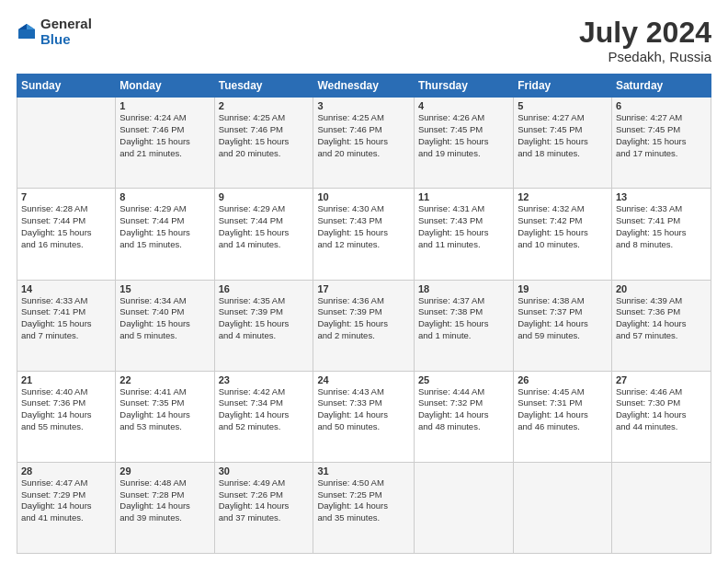  Describe the element at coordinates (165, 380) in the screenshot. I see `day-number: 22` at that location.